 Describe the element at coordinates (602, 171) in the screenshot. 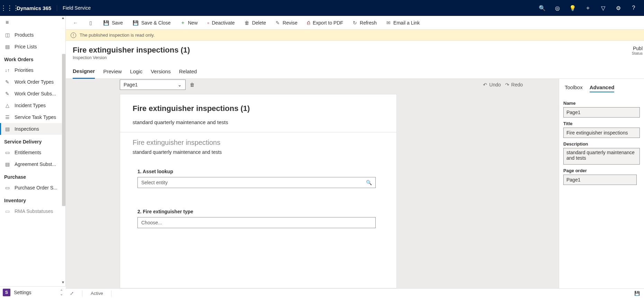

I see `prop-pageorder-label: Page order` at that location.